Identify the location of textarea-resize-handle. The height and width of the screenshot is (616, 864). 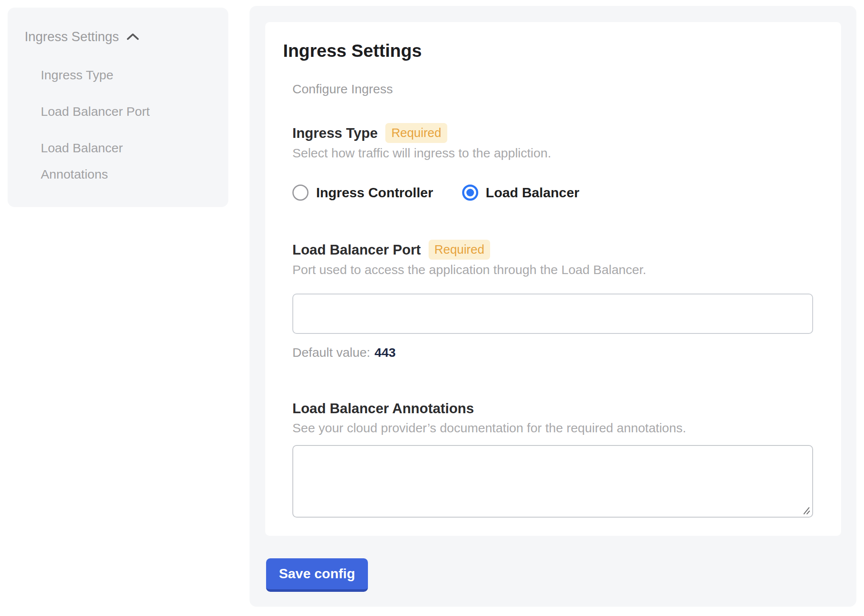
(806, 510).